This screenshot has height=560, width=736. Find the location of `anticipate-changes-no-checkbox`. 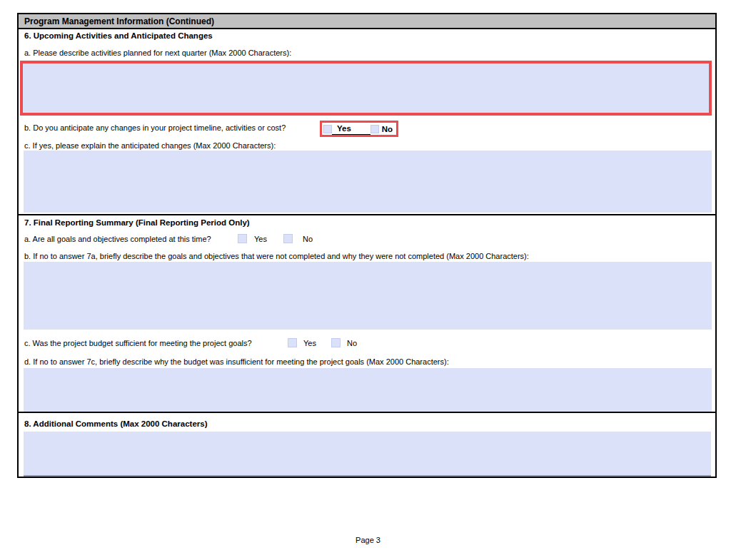

anticipate-changes-no-checkbox is located at coordinates (375, 129).